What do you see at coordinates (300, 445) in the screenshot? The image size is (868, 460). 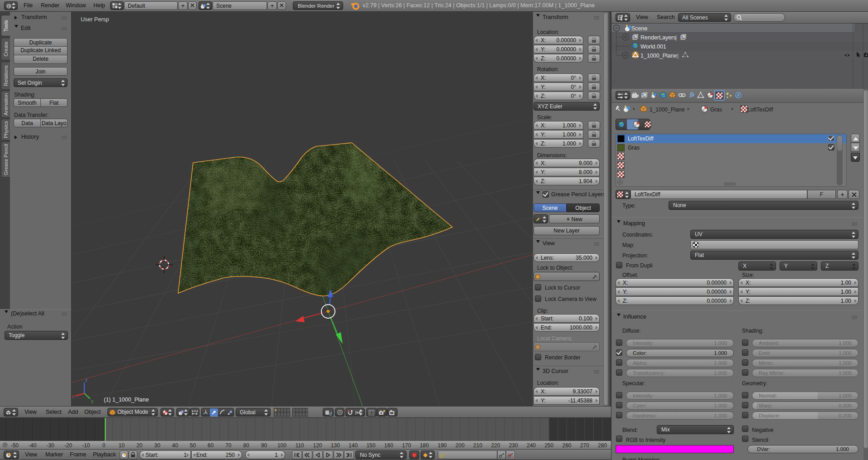 I see `svg-text: 110` at bounding box center [300, 445].